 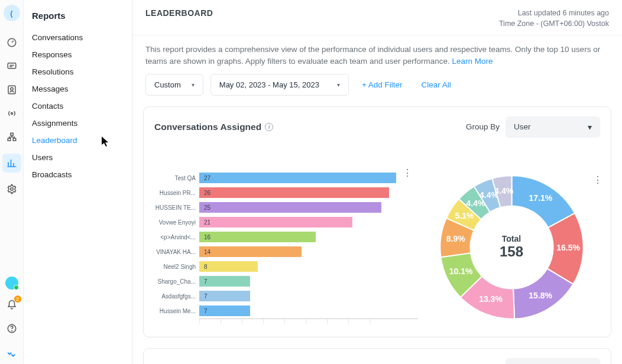 I want to click on bar-row: Hussein PR...26, so click(x=286, y=193).